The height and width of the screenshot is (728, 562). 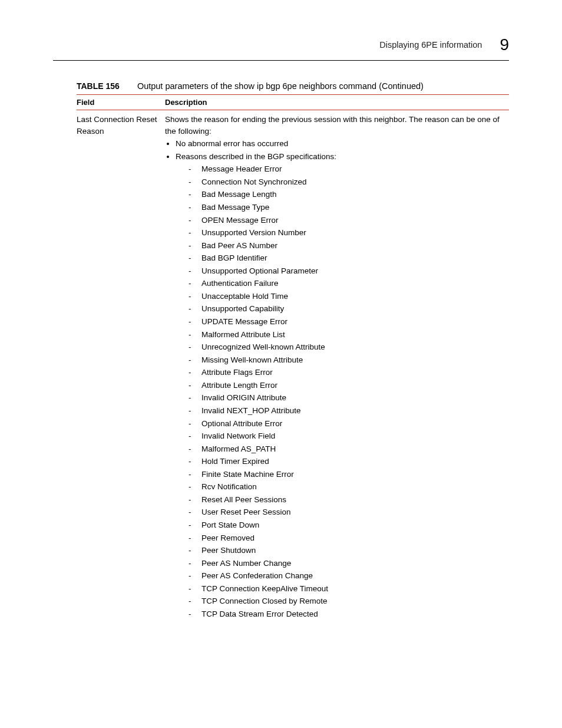 I want to click on dash-item: Finite State Machine Error, so click(x=347, y=475).